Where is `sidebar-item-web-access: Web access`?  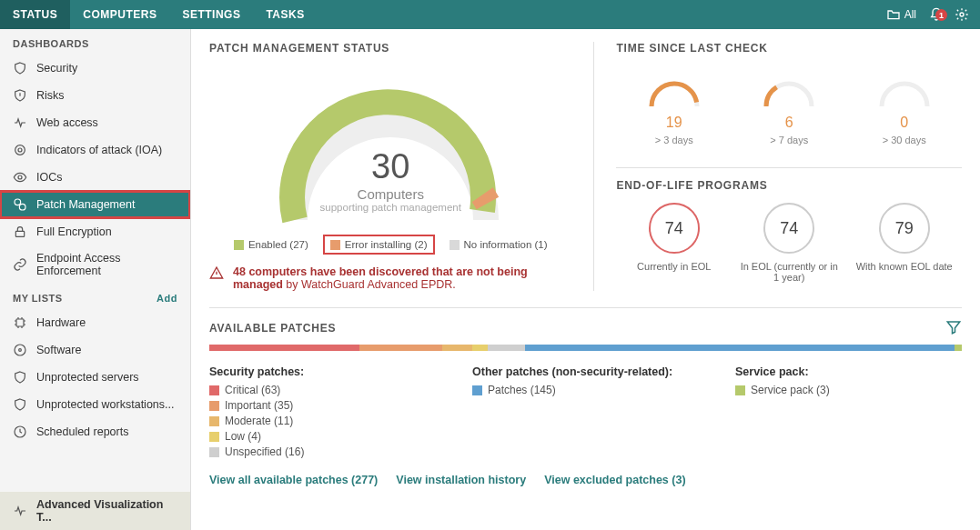 sidebar-item-web-access: Web access is located at coordinates (95, 123).